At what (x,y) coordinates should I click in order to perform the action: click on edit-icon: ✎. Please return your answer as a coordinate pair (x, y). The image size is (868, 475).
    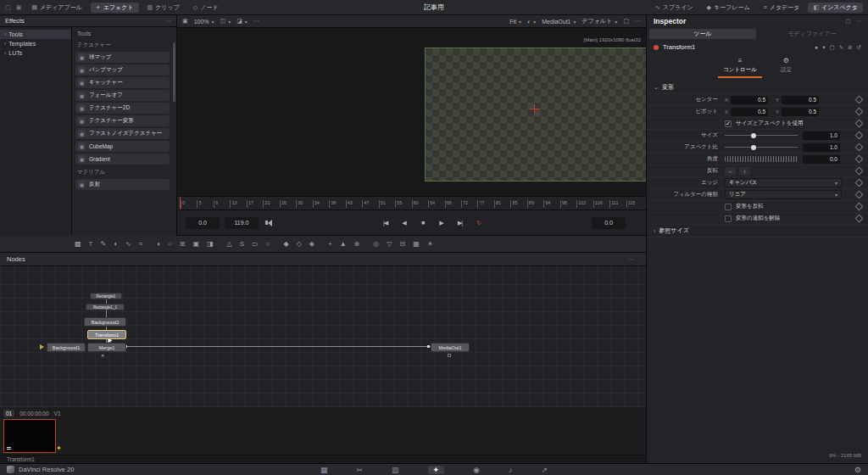
    Looking at the image, I should click on (841, 48).